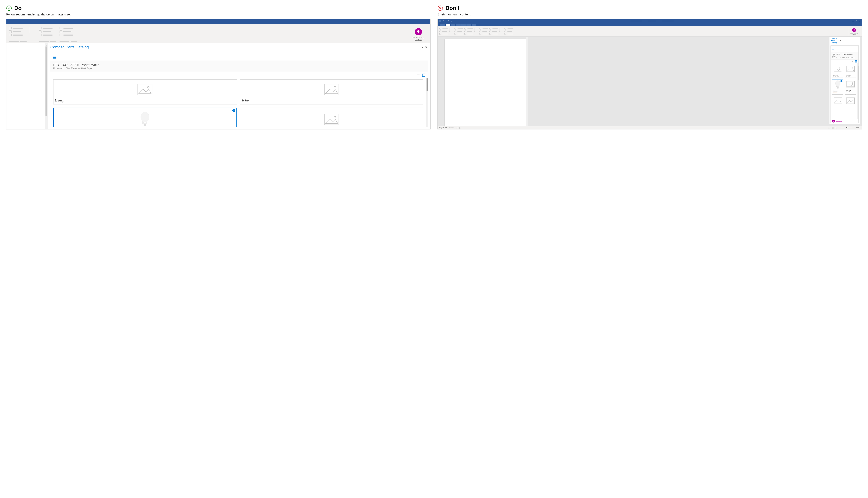 The width and height of the screenshot is (868, 498). Describe the element at coordinates (218, 74) in the screenshot. I see `do-app-window: Parts Catalog Contoso ▲ Contoso Parts Ca…` at that location.